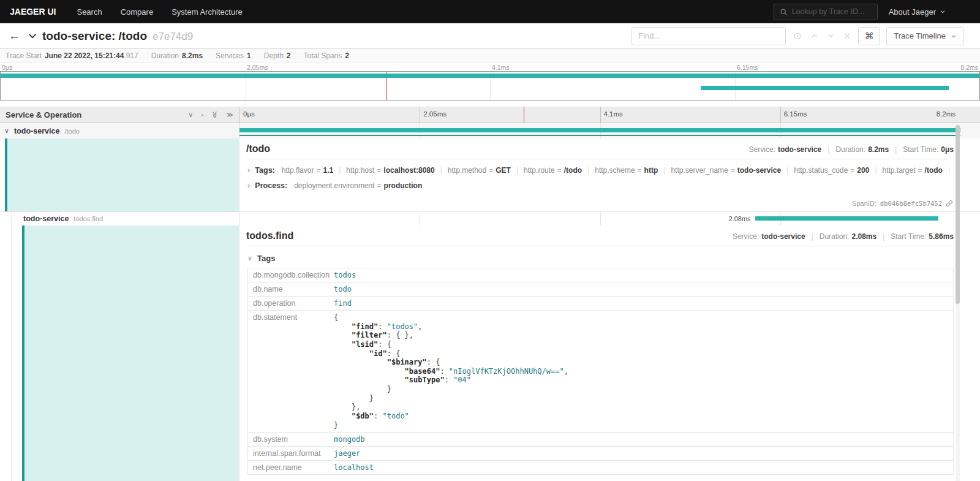 Image resolution: width=980 pixels, height=481 pixels. Describe the element at coordinates (709, 36) in the screenshot. I see `find-input` at that location.